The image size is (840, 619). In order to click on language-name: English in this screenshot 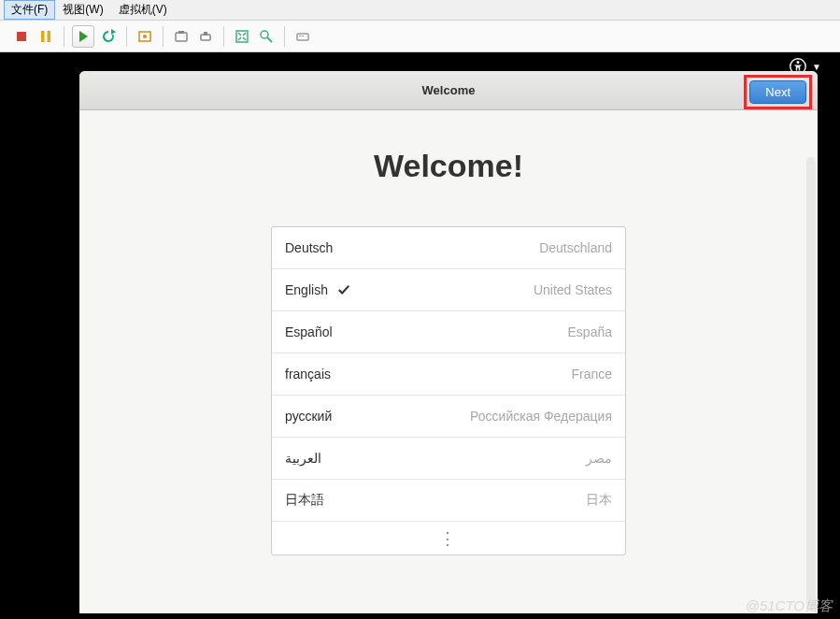, I will do `click(318, 290)`.